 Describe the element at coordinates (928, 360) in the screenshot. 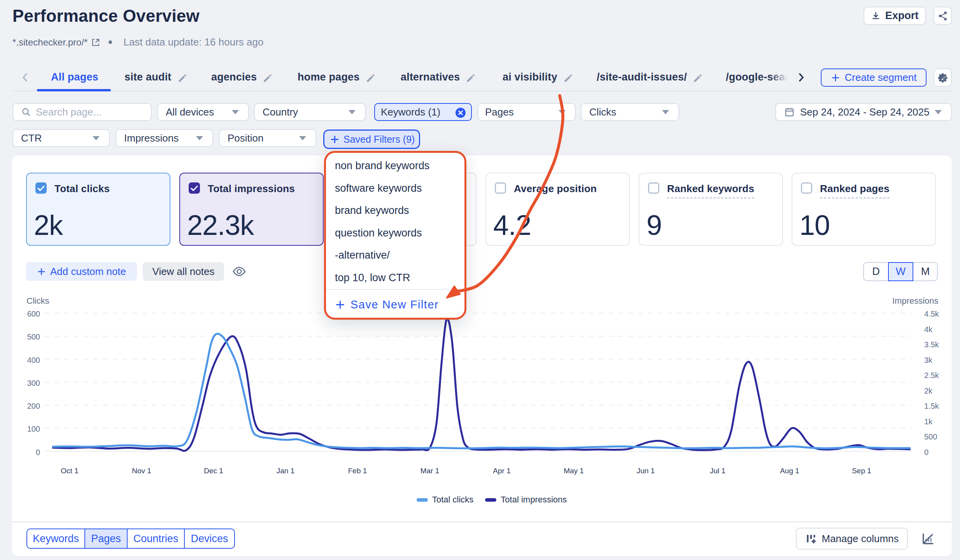

I see `svg-text: 3k` at that location.